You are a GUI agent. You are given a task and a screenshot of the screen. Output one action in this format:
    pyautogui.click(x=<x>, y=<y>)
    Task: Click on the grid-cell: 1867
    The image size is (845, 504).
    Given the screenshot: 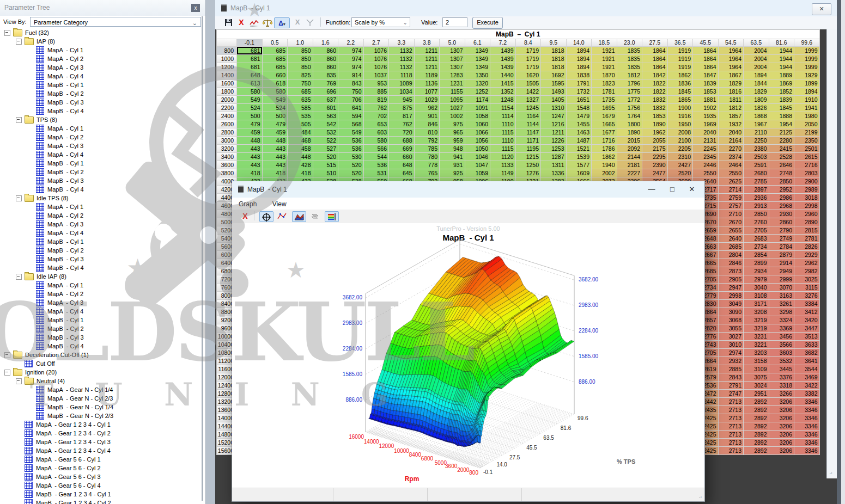 What is the action you would take?
    pyautogui.click(x=731, y=75)
    